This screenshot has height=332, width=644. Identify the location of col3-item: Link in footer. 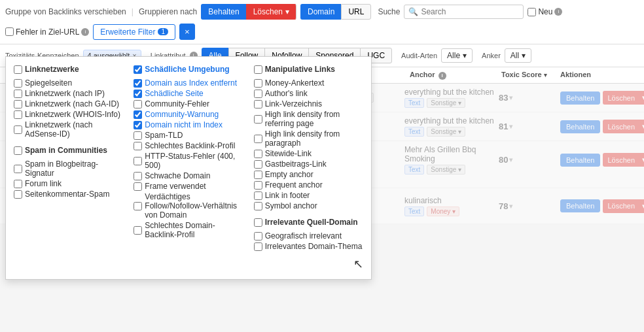
(309, 195).